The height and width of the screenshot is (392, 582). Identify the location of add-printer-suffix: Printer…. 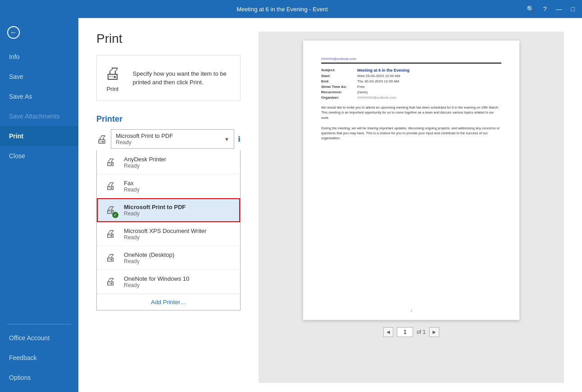
(174, 302).